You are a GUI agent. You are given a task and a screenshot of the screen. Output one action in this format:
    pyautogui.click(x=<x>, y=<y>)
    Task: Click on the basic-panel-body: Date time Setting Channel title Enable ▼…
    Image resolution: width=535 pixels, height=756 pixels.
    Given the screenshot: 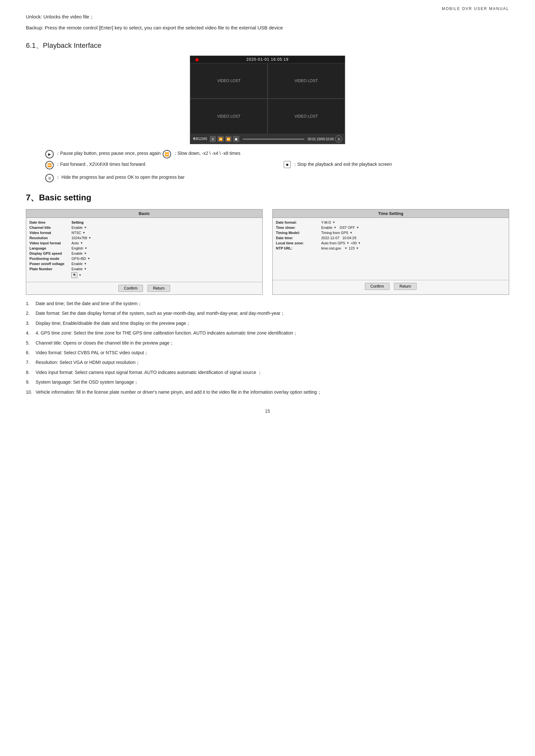 What is the action you would take?
    pyautogui.click(x=144, y=250)
    